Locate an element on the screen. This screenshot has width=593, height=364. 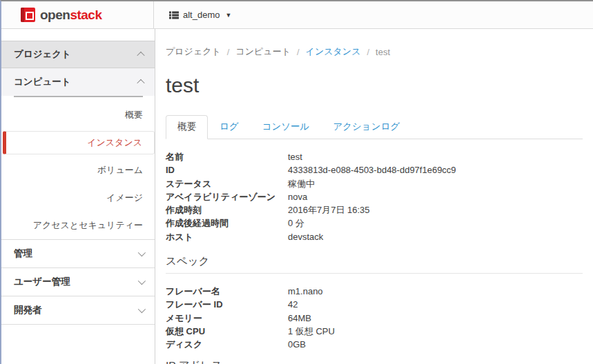
detail-label: ディスク is located at coordinates (226, 345).